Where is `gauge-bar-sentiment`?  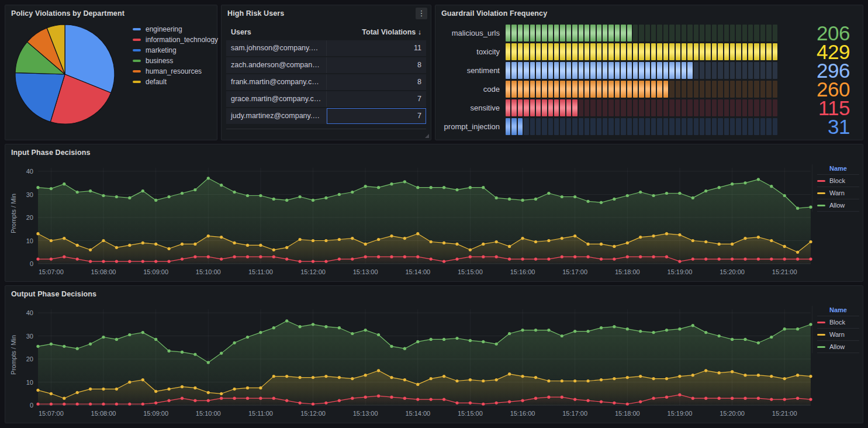
gauge-bar-sentiment is located at coordinates (642, 70).